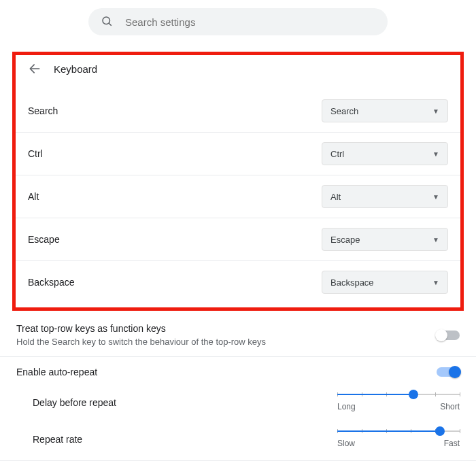 The image size is (476, 474). I want to click on keymap-select-backspace: Backspace ▼, so click(385, 282).